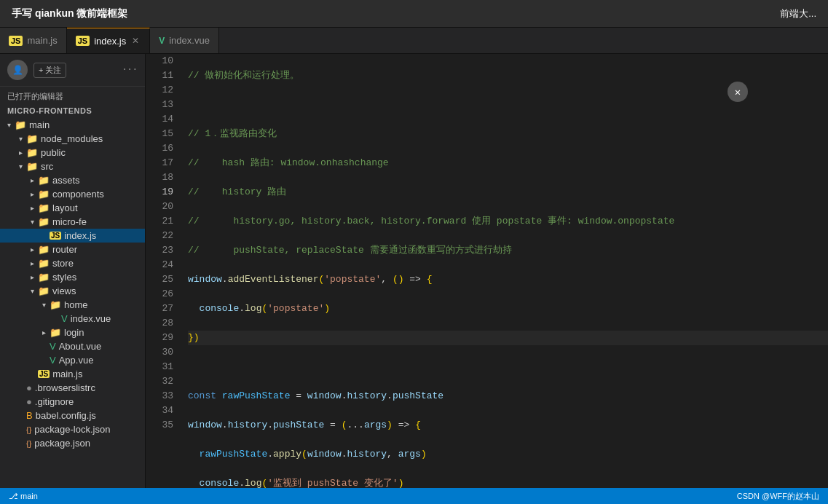 This screenshot has height=504, width=828. What do you see at coordinates (70, 221) in the screenshot?
I see `tree-label: micro-fe` at bounding box center [70, 221].